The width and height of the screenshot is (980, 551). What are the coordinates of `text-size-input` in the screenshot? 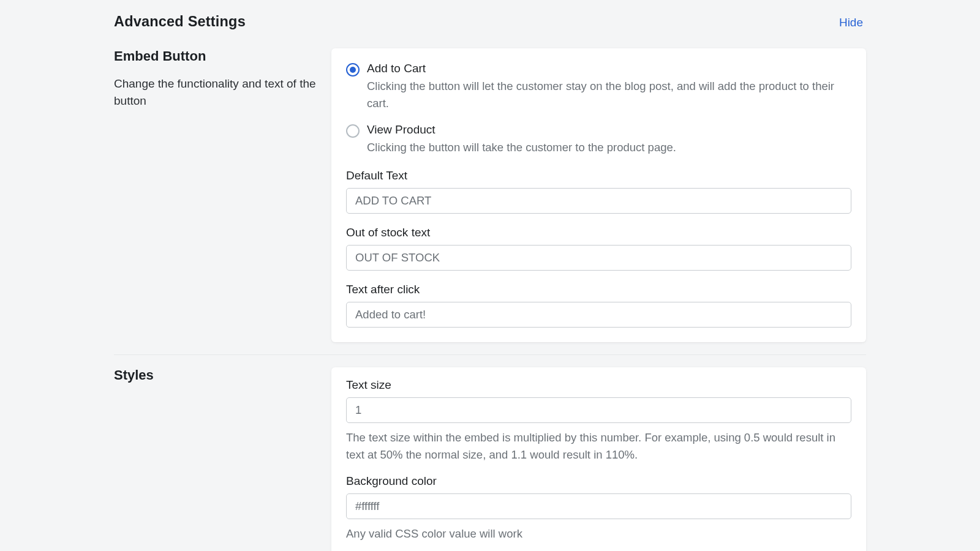 It's located at (599, 410).